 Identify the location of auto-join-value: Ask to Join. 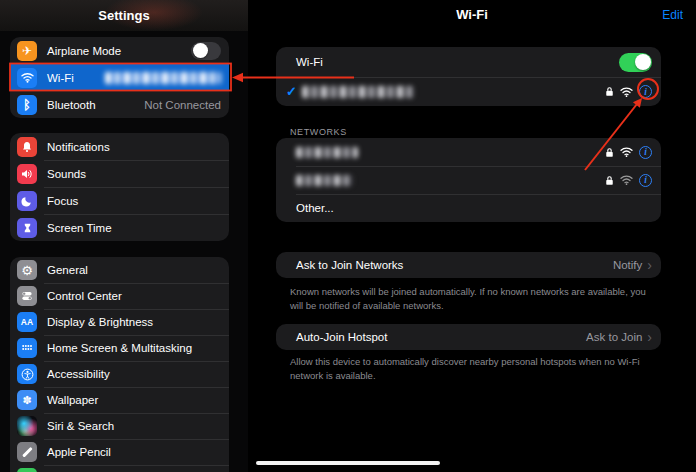
(614, 337).